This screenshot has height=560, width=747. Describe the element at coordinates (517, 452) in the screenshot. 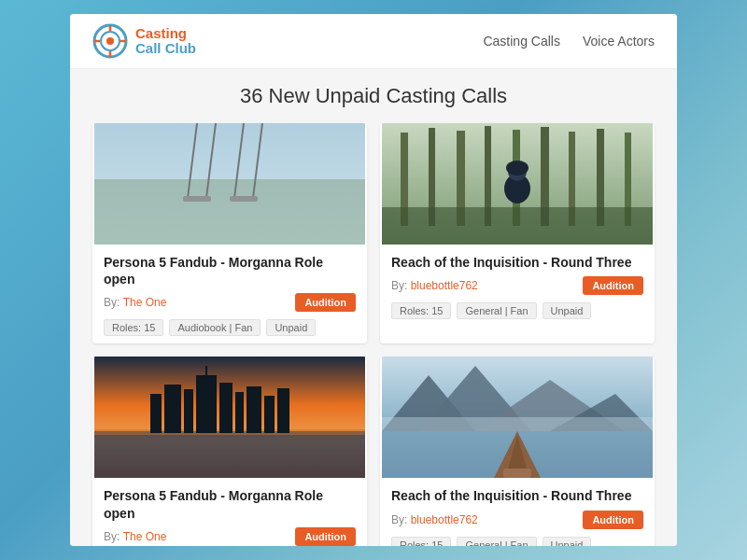

I see `card-4: Reach of the Inquisition - Round Three B…` at that location.